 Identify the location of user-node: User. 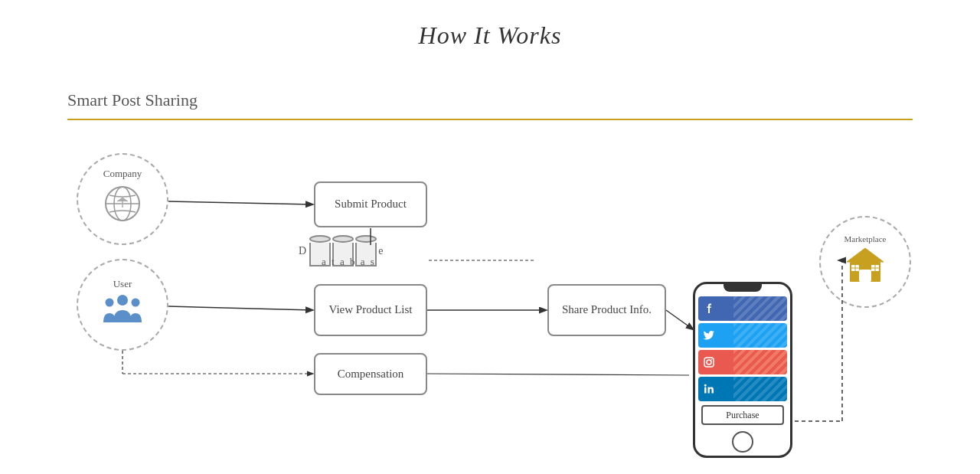
(122, 305).